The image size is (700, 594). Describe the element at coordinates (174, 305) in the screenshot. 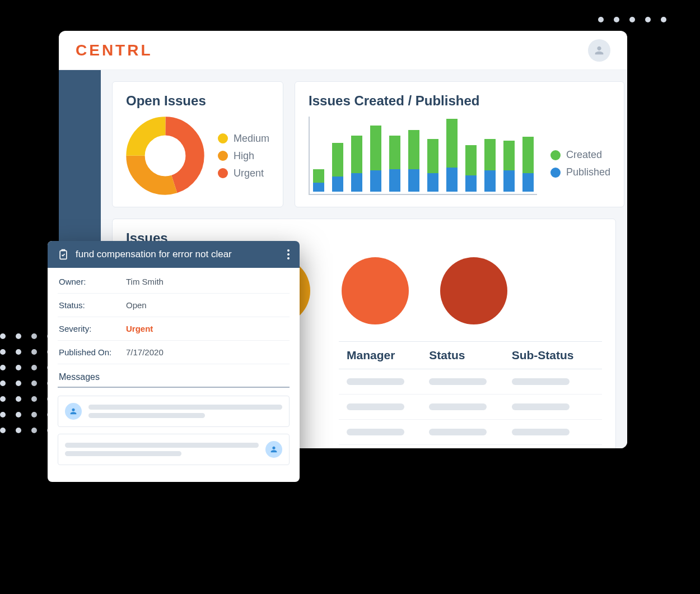

I see `field-status: Status: Open` at that location.